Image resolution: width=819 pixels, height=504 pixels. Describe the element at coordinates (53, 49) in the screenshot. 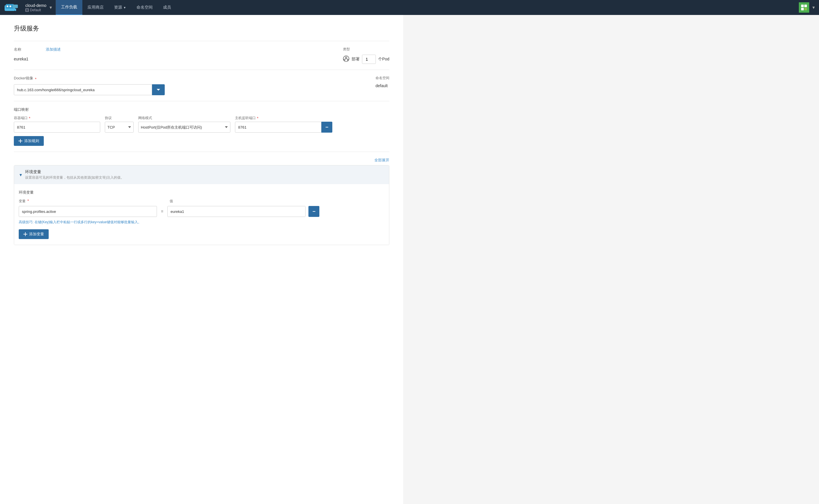

I see `add-desc-link: 添加描述` at that location.